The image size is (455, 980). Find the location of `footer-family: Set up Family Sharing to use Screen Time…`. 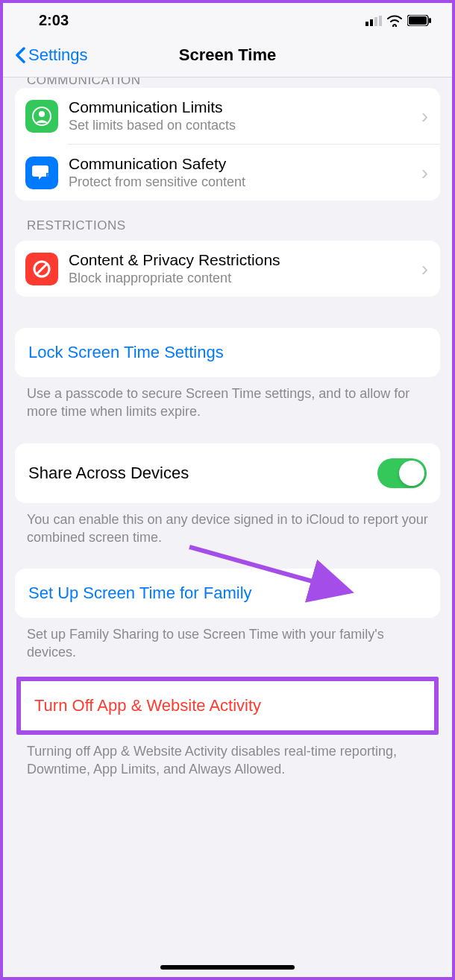

footer-family: Set up Family Sharing to use Screen Time… is located at coordinates (228, 639).